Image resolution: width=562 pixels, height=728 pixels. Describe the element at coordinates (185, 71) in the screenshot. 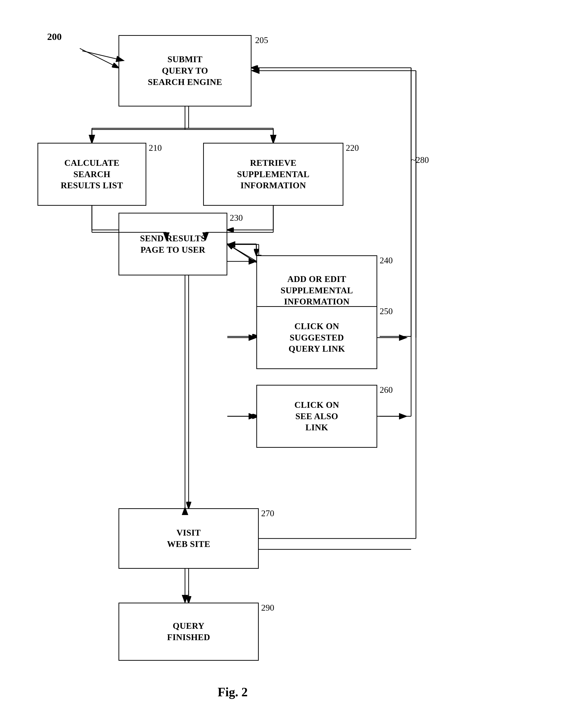

I see `node-205-label: SUBMIT QUERY TO SEARCH ENGINE` at that location.